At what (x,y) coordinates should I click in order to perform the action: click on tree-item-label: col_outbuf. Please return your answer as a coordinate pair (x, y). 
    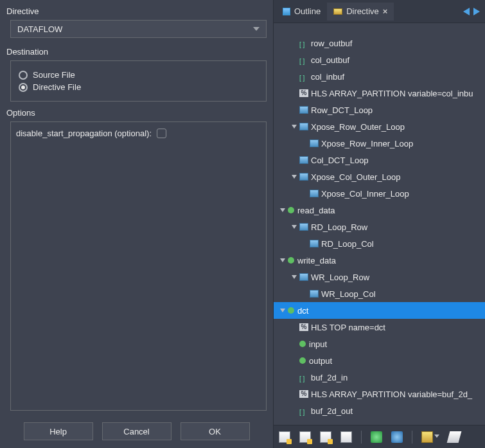
    Looking at the image, I should click on (330, 60).